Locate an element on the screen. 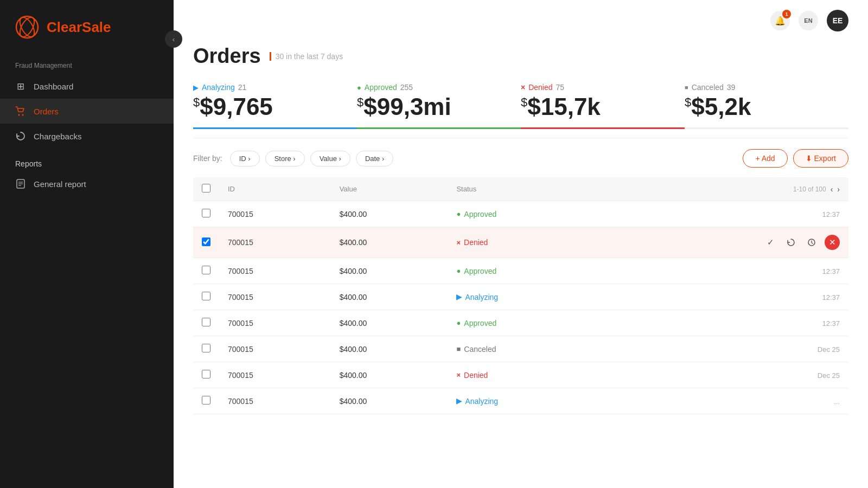  row-status: ● Approved is located at coordinates (525, 323).